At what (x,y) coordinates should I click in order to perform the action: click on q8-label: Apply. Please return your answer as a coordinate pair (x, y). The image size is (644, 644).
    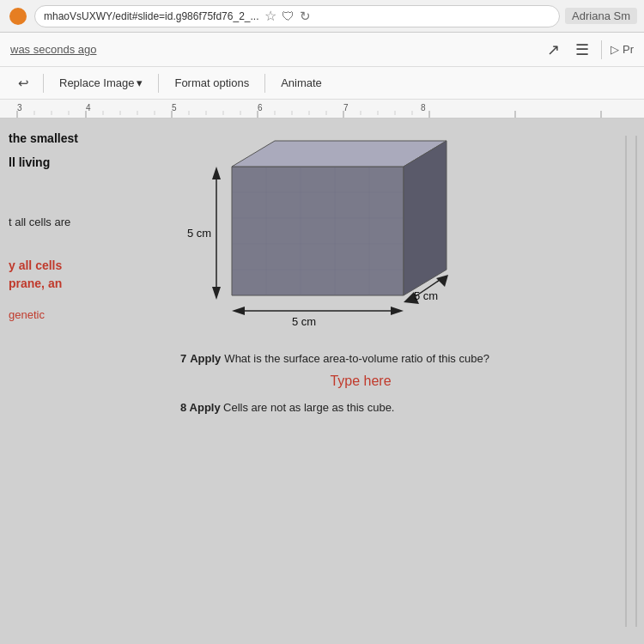
    Looking at the image, I should click on (205, 407).